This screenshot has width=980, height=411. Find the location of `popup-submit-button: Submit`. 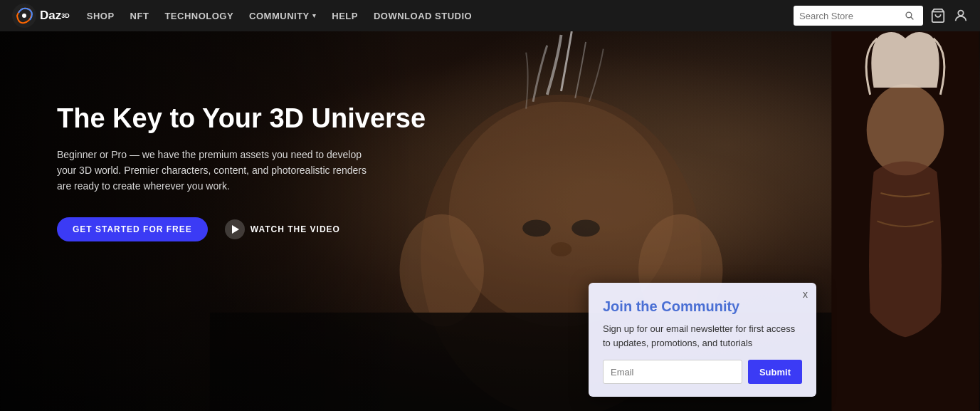

popup-submit-button: Submit is located at coordinates (775, 372).